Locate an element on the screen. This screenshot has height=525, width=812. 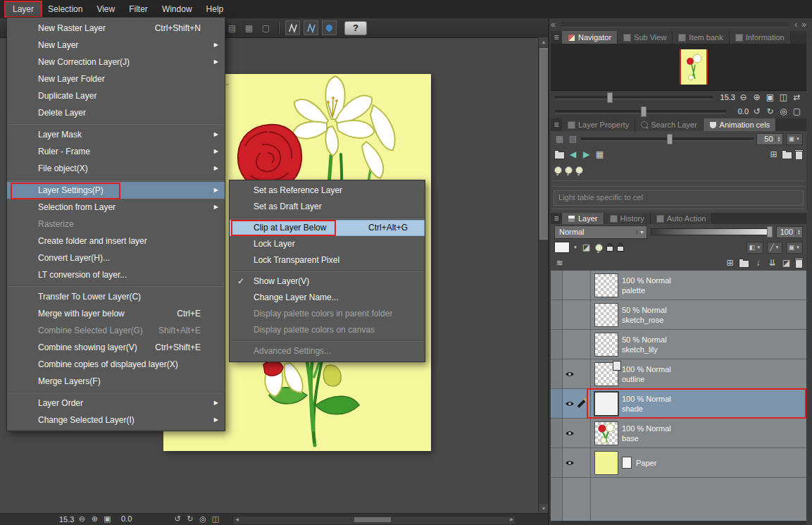
light-table-next-icon is located at coordinates (579, 171).